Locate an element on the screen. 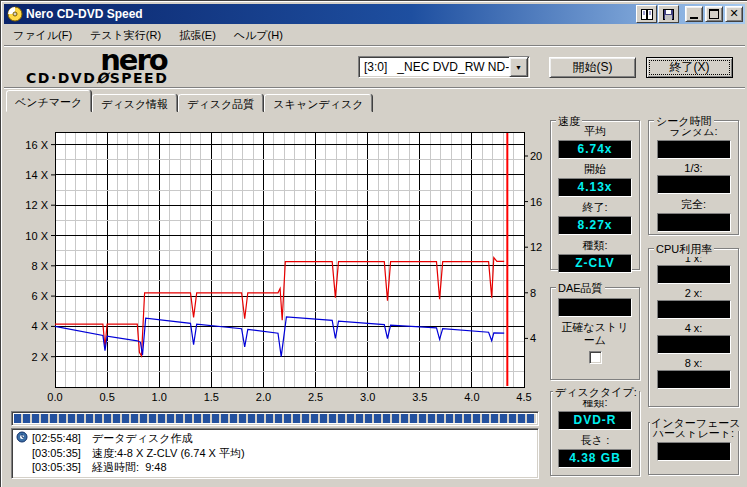 The height and width of the screenshot is (487, 747). drive-select-value: [3:0] _NEC DVD_RW ND-3520AW 3.06 is located at coordinates (434, 67).